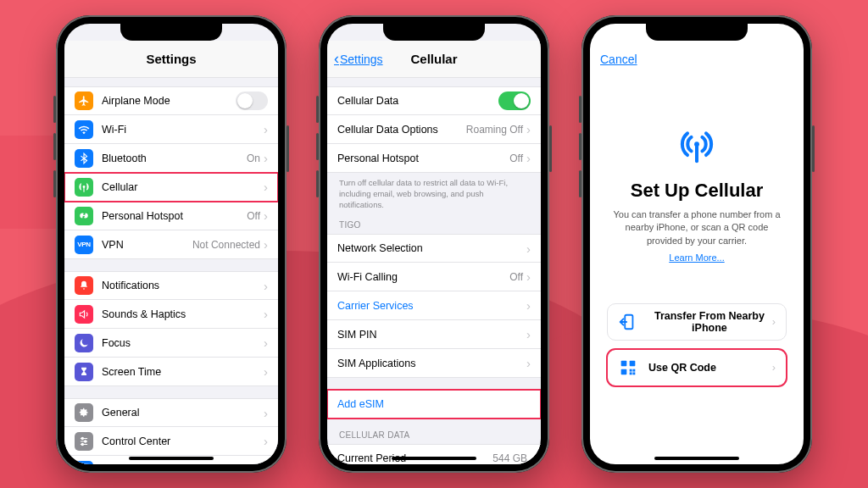 The height and width of the screenshot is (488, 868). Describe the element at coordinates (432, 306) in the screenshot. I see `cell-label: Carrier Services` at that location.